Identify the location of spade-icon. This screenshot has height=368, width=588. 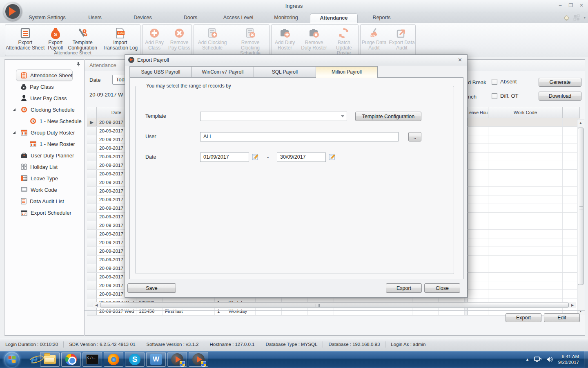
(567, 18).